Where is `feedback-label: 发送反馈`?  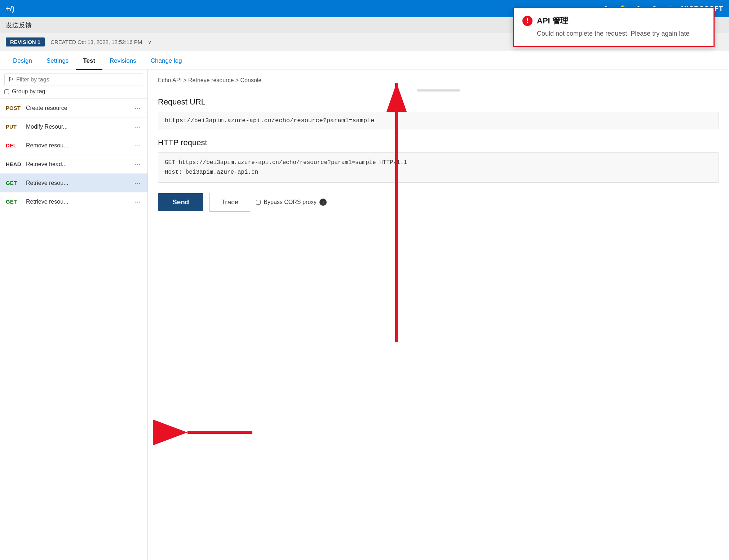
feedback-label: 发送反馈 is located at coordinates (19, 25).